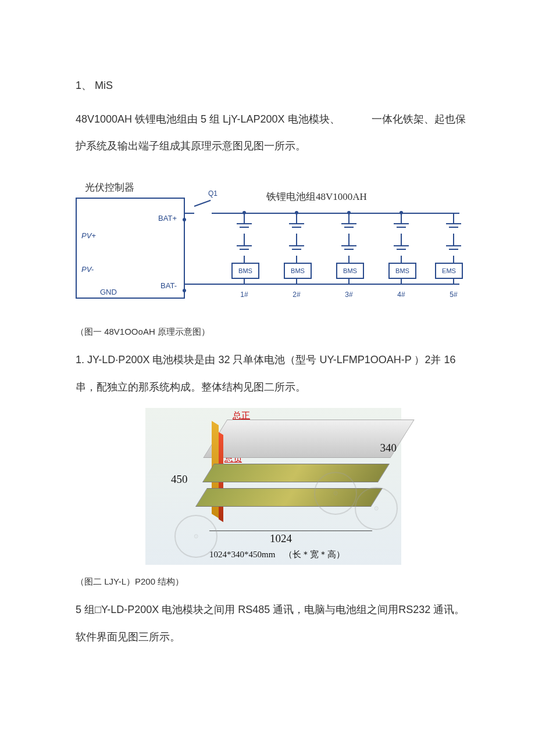 This screenshot has width=535, height=756. I want to click on dimension-line-icon, so click(291, 531).